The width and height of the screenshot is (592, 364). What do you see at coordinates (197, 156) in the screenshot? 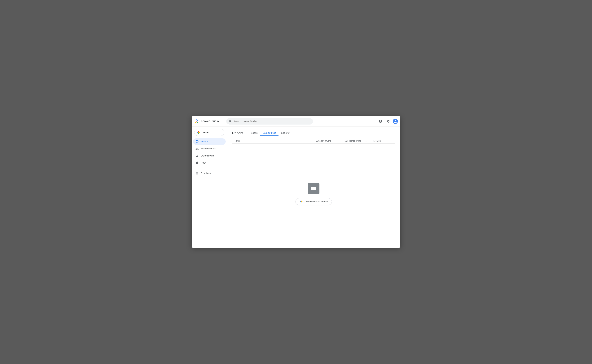
I see `person-icon` at bounding box center [197, 156].